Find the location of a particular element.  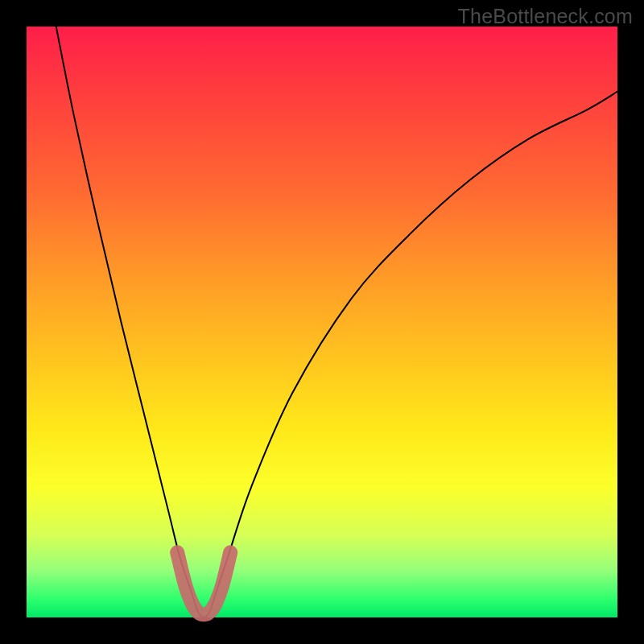

watermark-text: TheBottleneck.com is located at coordinates (546, 16).